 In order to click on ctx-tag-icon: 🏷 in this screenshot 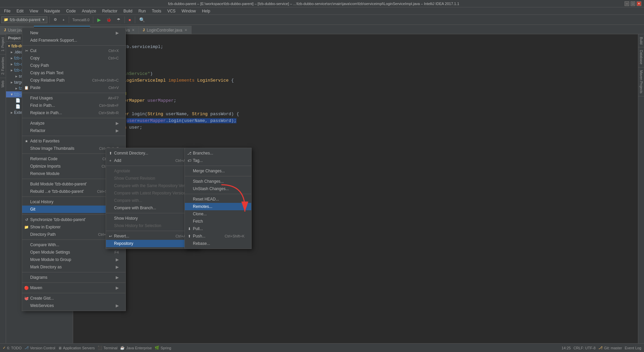, I will do `click(189, 161)`.